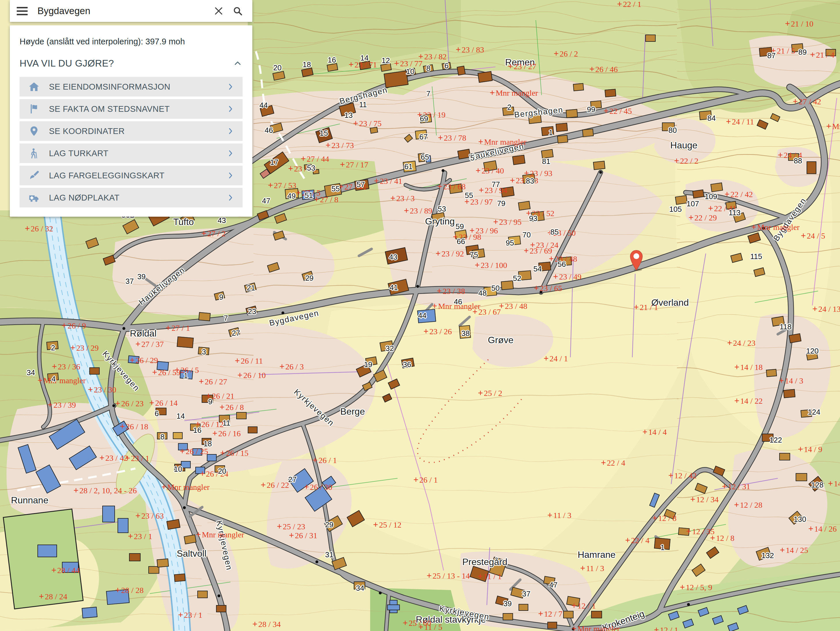  Describe the element at coordinates (219, 11) in the screenshot. I see `close-icon` at that location.